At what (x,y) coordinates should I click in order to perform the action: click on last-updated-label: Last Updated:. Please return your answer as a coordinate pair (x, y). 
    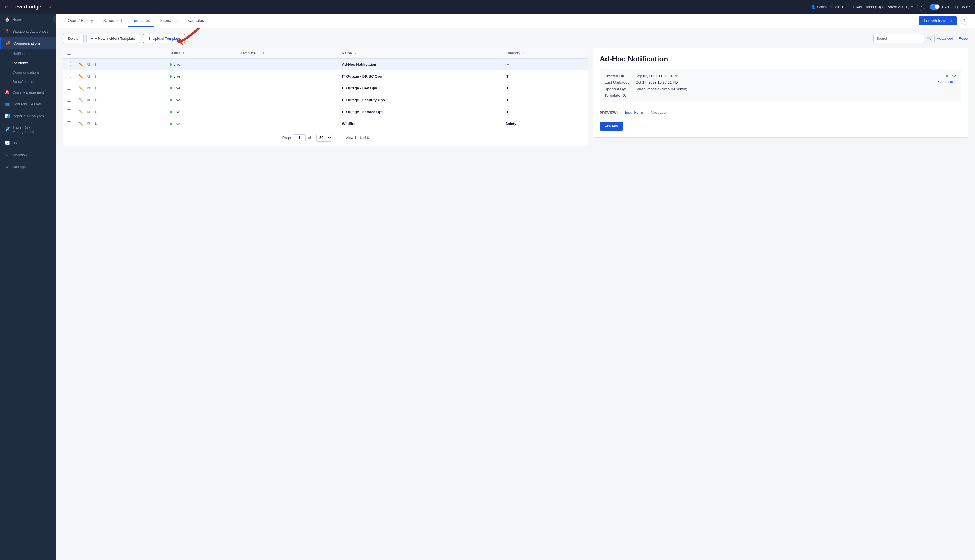
    Looking at the image, I should click on (620, 82).